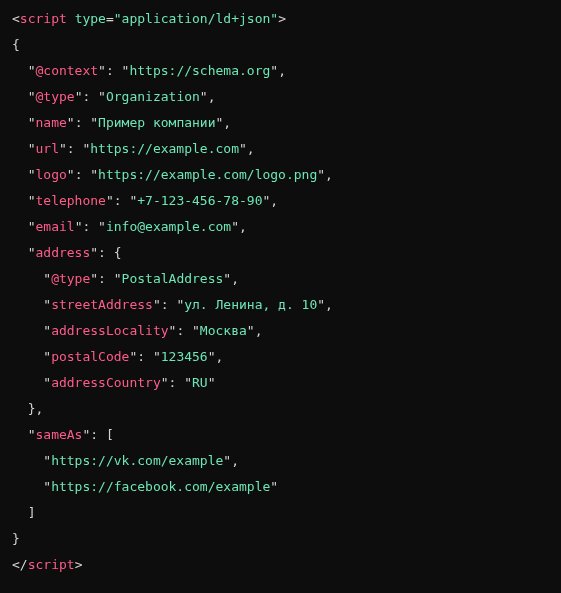 Image resolution: width=561 pixels, height=593 pixels. Describe the element at coordinates (134, 148) in the screenshot. I see `code-line: "url": "https://example.com",` at that location.